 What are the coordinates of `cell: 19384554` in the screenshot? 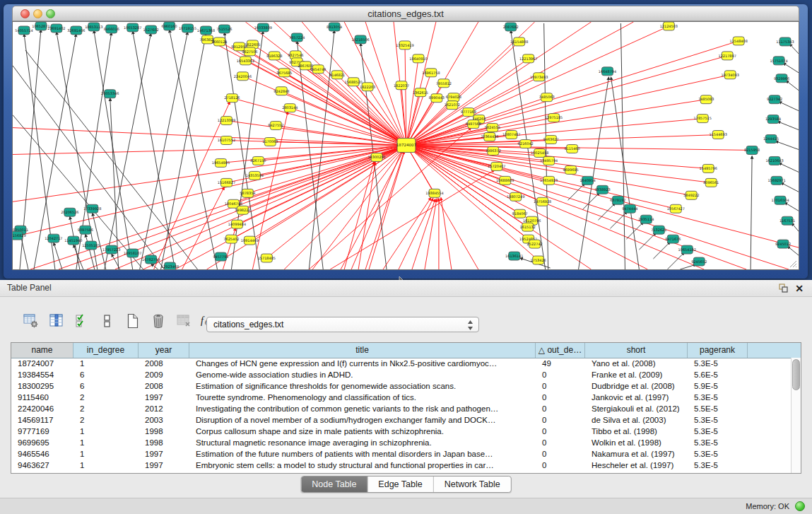 It's located at (42, 375).